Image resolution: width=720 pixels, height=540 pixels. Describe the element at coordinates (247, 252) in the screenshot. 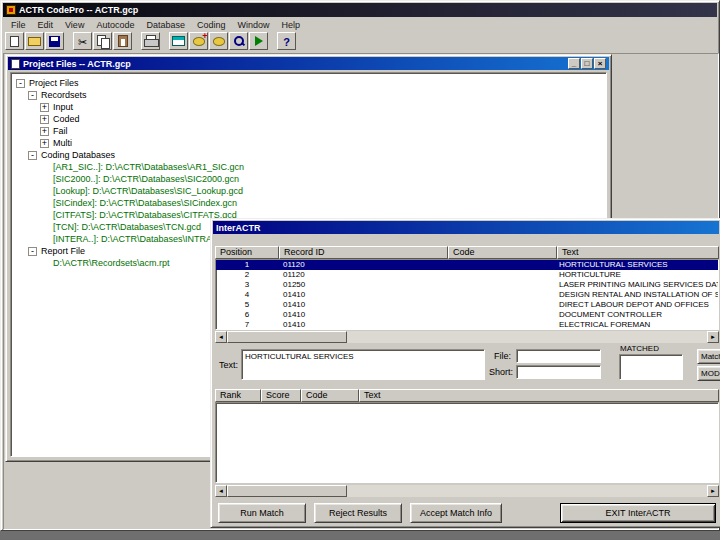

I see `column-header-position: Position` at that location.